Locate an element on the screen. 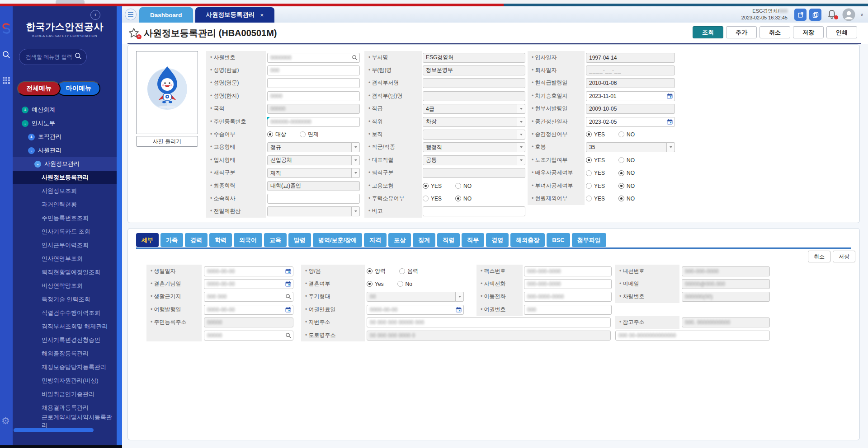 The width and height of the screenshot is (868, 448). radio-option: 양력 is located at coordinates (376, 271).